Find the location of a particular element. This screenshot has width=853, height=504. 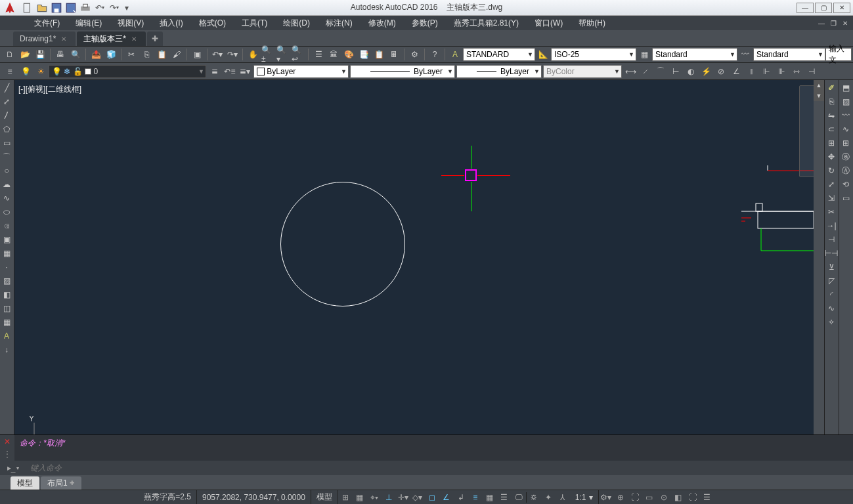

lineweight-combo: ByLayer▼ is located at coordinates (499, 72).